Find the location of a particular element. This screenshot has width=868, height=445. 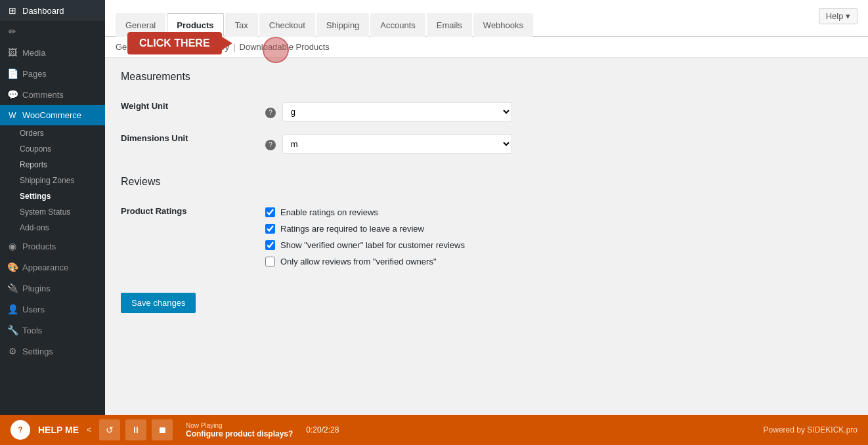

sidebar-item-users: 👤 Users is located at coordinates (53, 309).